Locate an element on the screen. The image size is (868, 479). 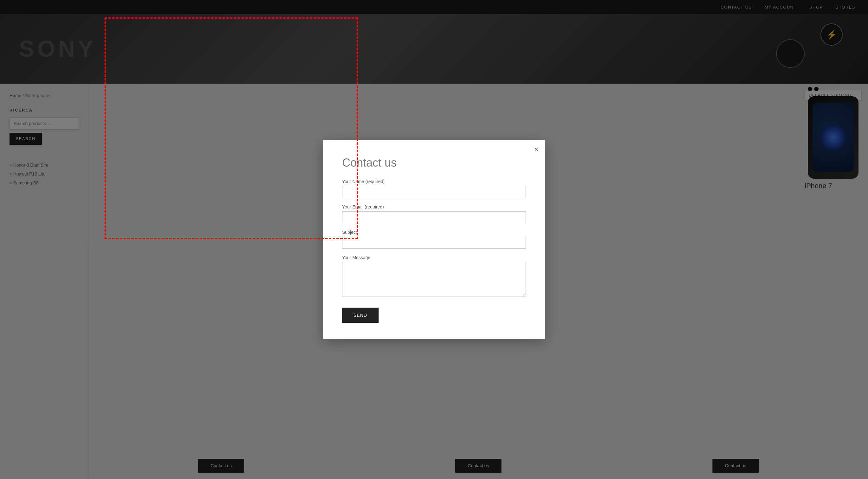
email-label: Your Email (required) is located at coordinates (434, 207).